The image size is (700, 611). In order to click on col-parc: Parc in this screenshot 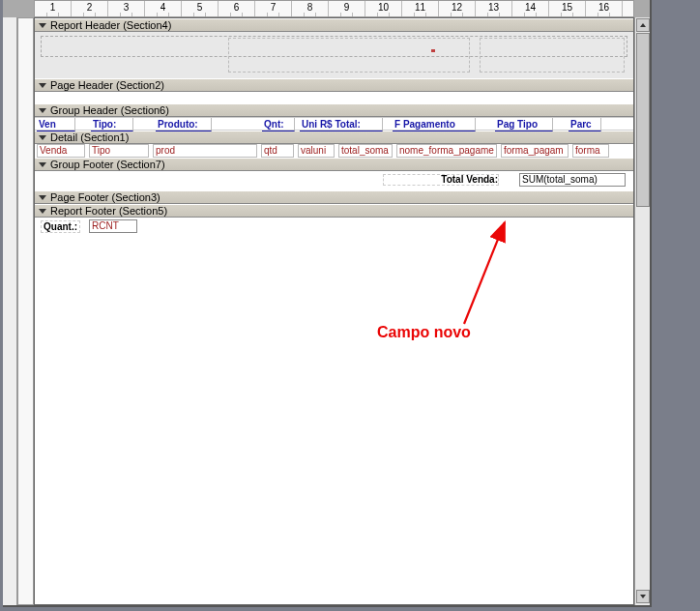, I will do `click(585, 125)`.